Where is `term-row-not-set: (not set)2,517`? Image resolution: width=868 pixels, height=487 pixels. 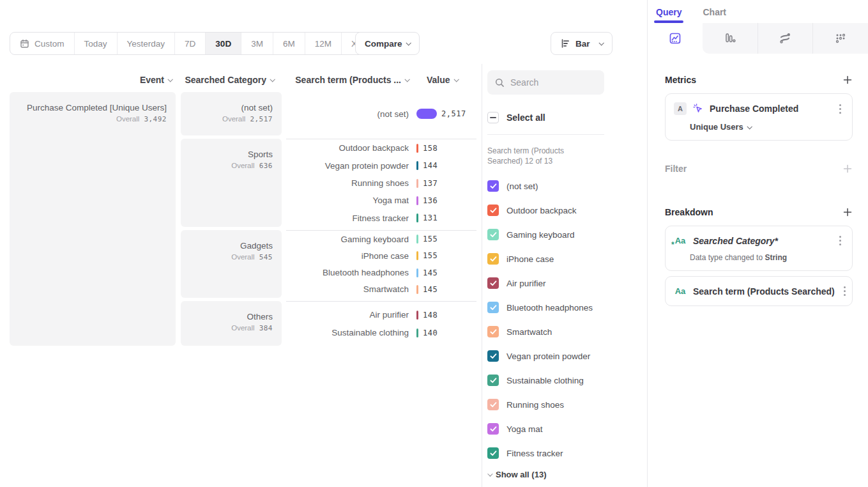 term-row-not-set: (not set)2,517 is located at coordinates (381, 114).